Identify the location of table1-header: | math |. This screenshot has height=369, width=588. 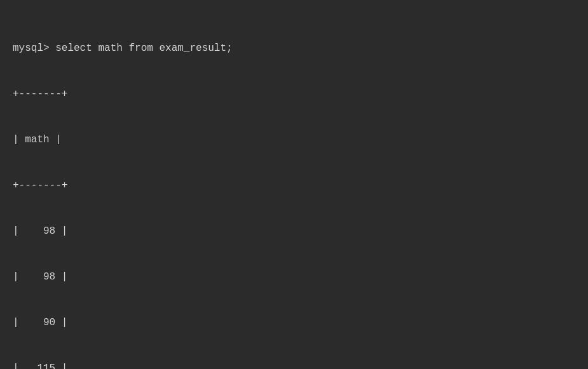
(294, 140).